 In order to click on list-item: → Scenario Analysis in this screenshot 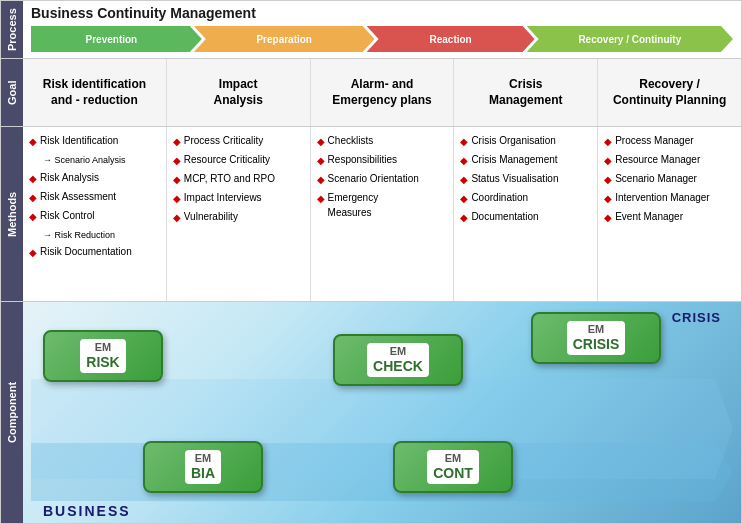, I will do `click(94, 160)`.